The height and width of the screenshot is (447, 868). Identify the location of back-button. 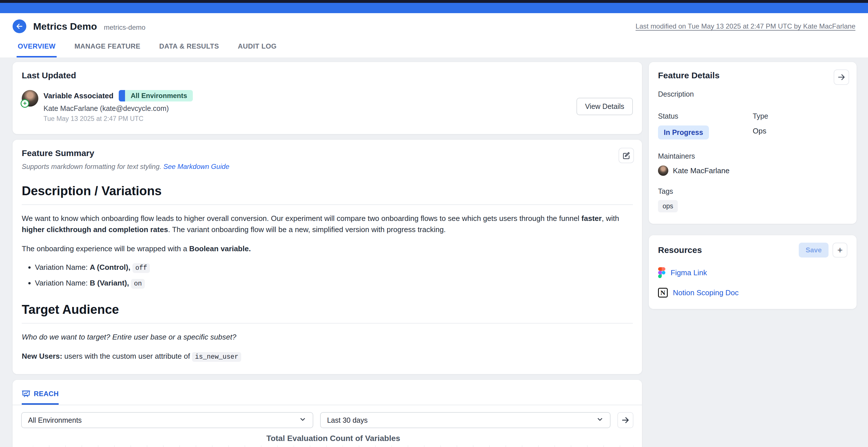
(20, 26).